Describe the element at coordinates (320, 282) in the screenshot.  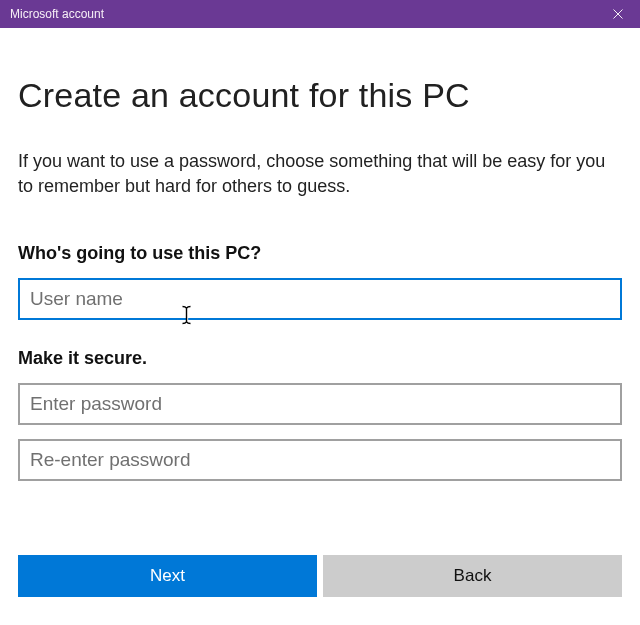
I see `who-section: Who's going to use this PC?` at that location.